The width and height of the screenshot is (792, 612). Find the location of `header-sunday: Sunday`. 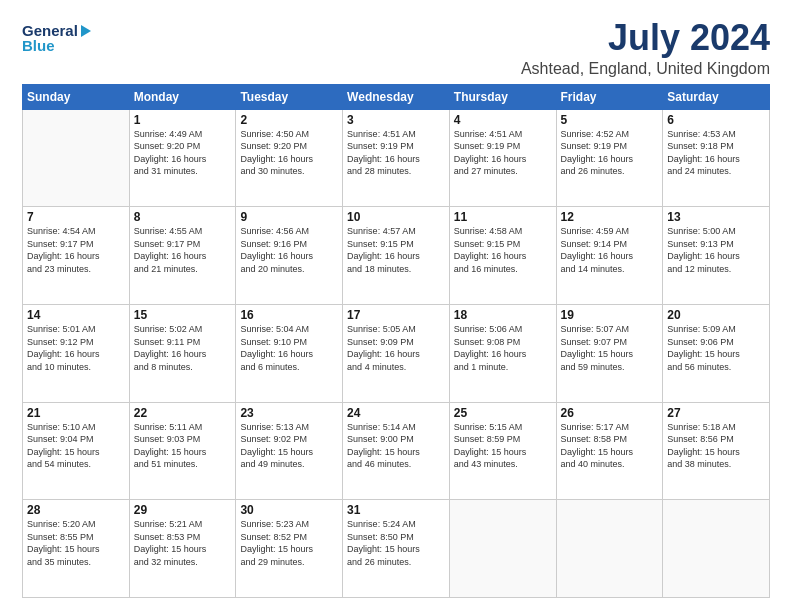

header-sunday: Sunday is located at coordinates (76, 96).